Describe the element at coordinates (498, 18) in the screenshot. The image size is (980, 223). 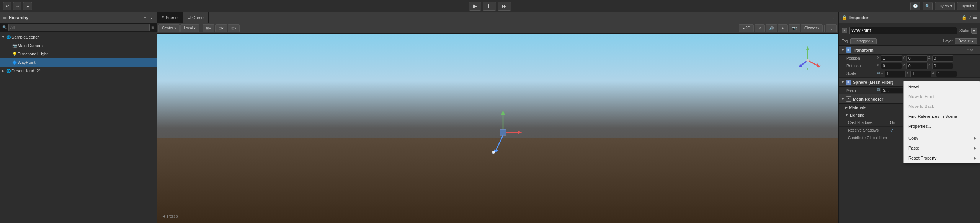
I see `scene-tabs: # Scene ⊡ Game ⋮` at that location.